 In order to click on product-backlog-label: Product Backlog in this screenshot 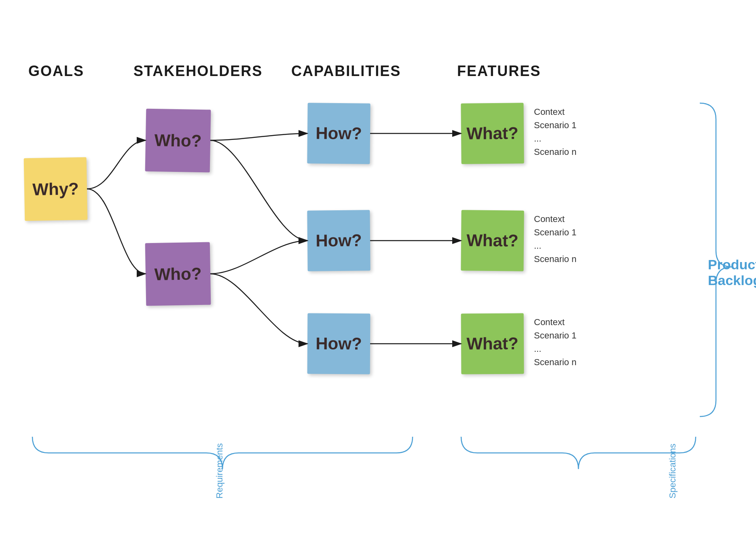, I will do `click(730, 273)`.